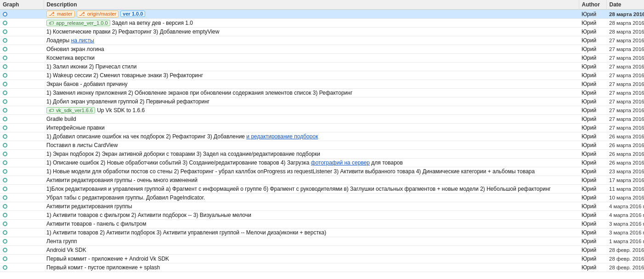 This screenshot has height=279, width=644. Describe the element at coordinates (625, 215) in the screenshot. I see `date-cell: 4 марта 2016 г., 3:47` at that location.